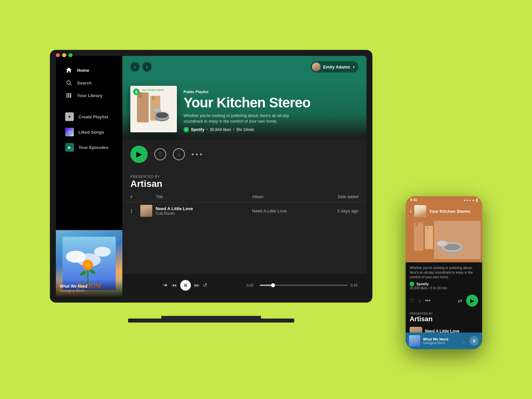  Describe the element at coordinates (89, 117) in the screenshot. I see `sidebar-create-playlist: + Create Playlist` at that location.